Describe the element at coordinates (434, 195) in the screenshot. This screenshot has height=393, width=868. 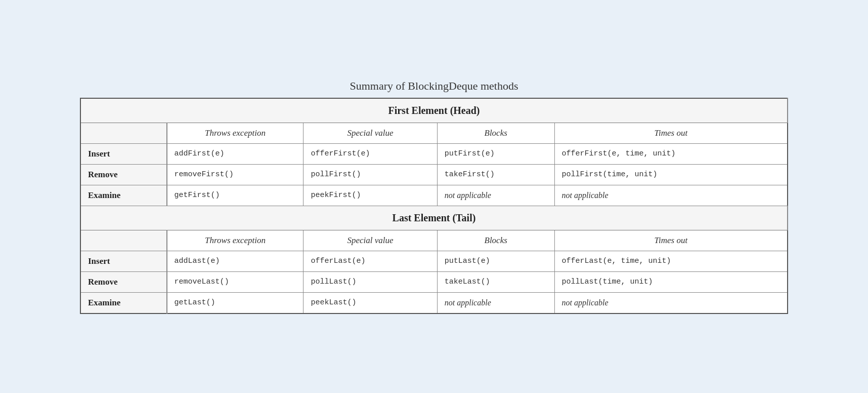
I see `table-row: Examine getFirst() peekFirst() not appli…` at that location.